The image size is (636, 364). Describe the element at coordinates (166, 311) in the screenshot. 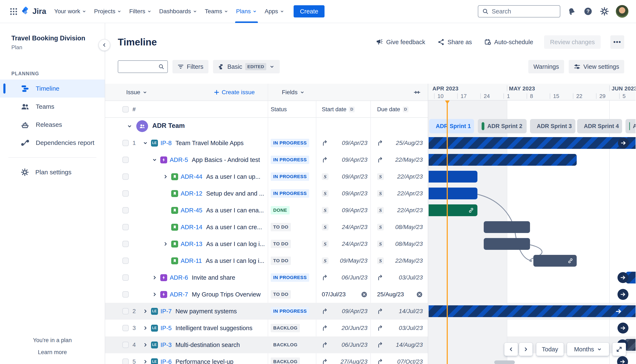

I see `issue-key-link: IP-7` at that location.